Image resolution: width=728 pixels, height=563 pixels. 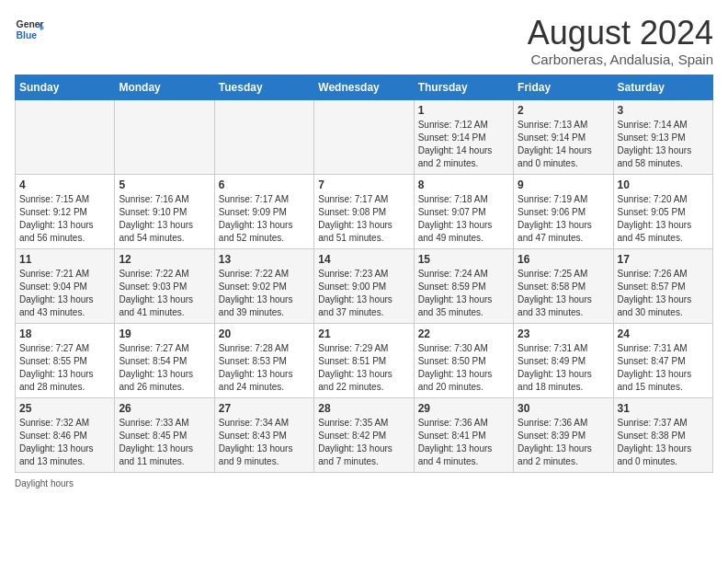 I want to click on day-number: 17, so click(x=664, y=259).